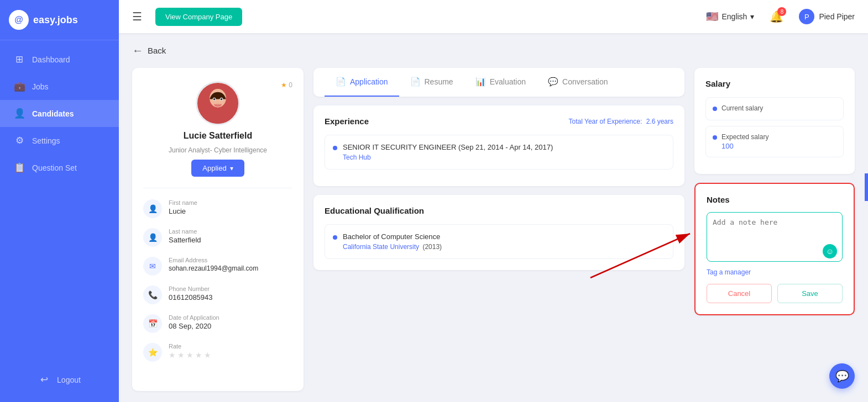 This screenshot has height=402, width=868. Describe the element at coordinates (218, 135) in the screenshot. I see `candidate-header: ★ 0` at that location.